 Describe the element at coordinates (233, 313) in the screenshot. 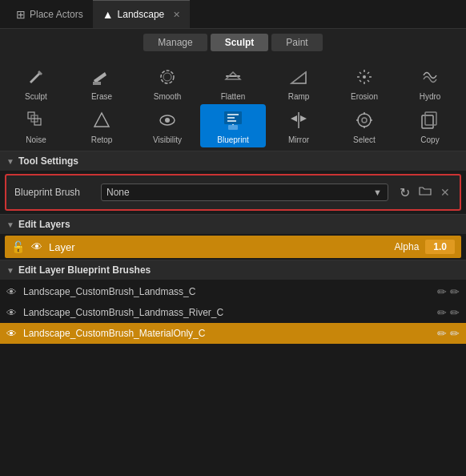

I see `brush-item-2: 👁 Landscape_CustomBrush_Landmass_River_C…` at that location.